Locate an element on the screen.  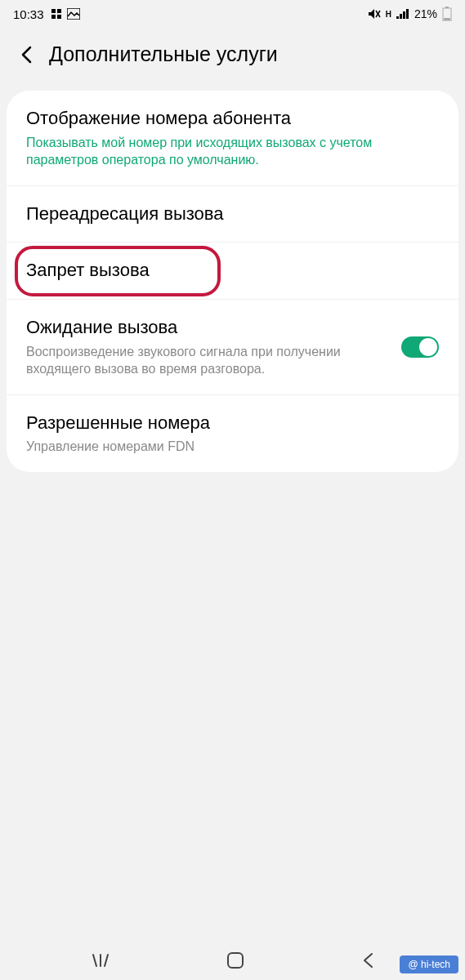
setting-title: Отображение номера абонента is located at coordinates (232, 119).